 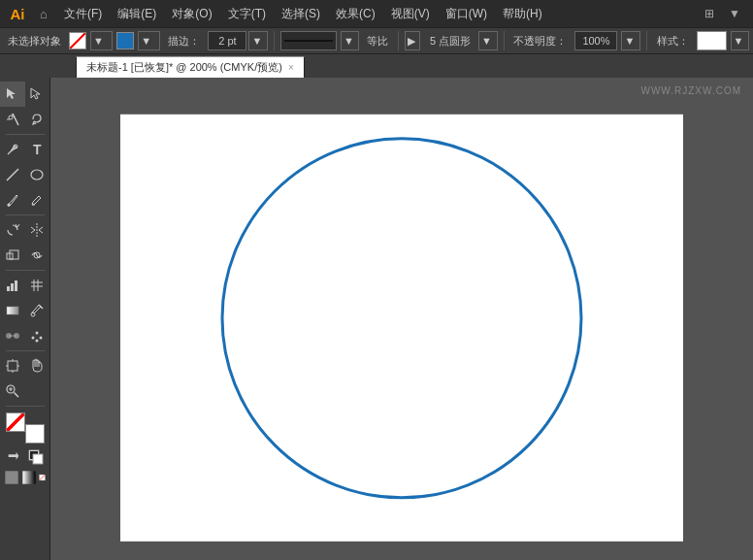 I want to click on stroke-input-group: ▼, so click(x=238, y=41).